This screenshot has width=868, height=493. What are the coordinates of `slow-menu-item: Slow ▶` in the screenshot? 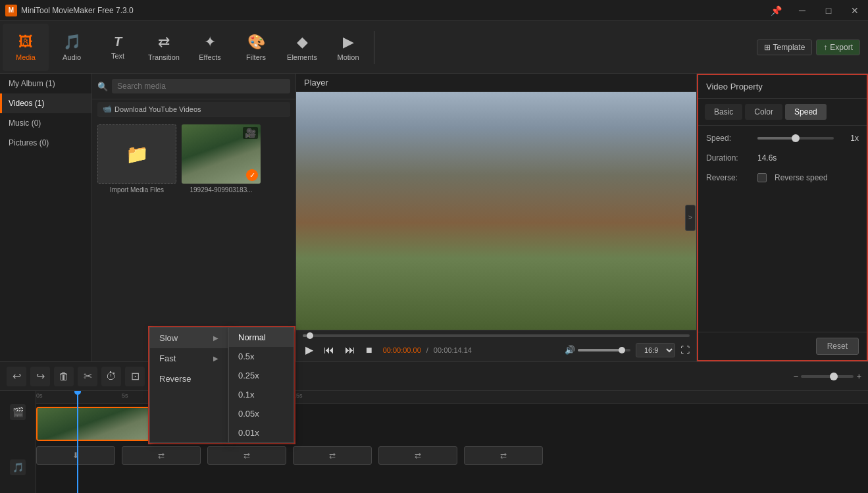 It's located at (189, 338).